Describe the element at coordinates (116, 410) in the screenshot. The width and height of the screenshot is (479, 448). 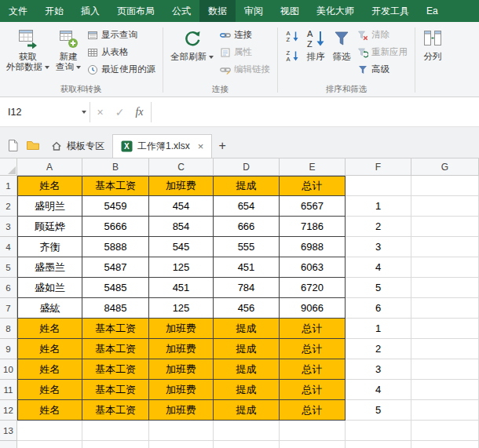
I see `cell-B12: 基本工资` at that location.